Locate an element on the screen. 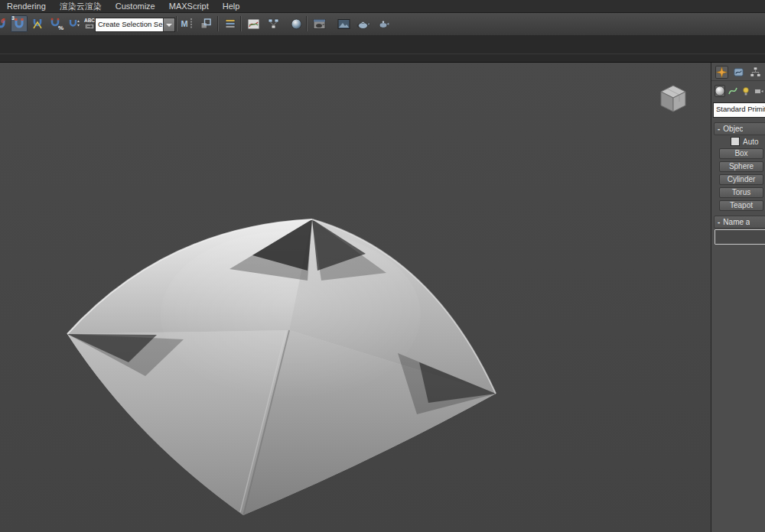  mirror-icon: M is located at coordinates (187, 24).